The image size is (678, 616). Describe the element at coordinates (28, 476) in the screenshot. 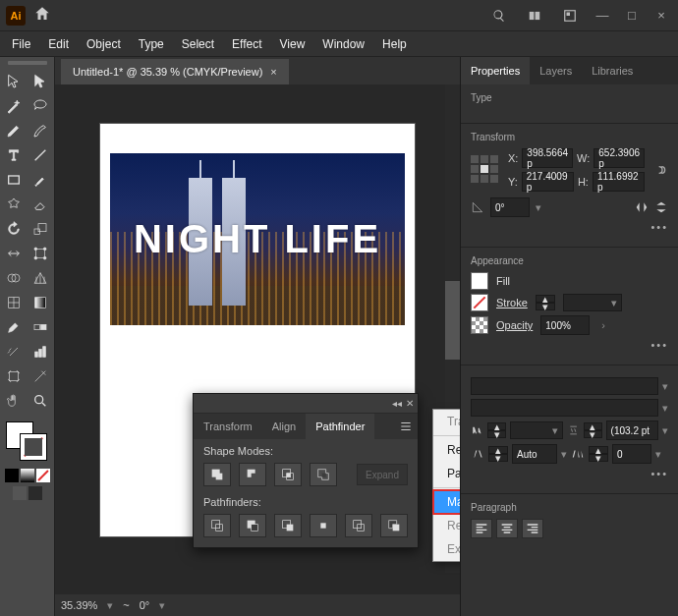

I see `gradient-chip` at that location.